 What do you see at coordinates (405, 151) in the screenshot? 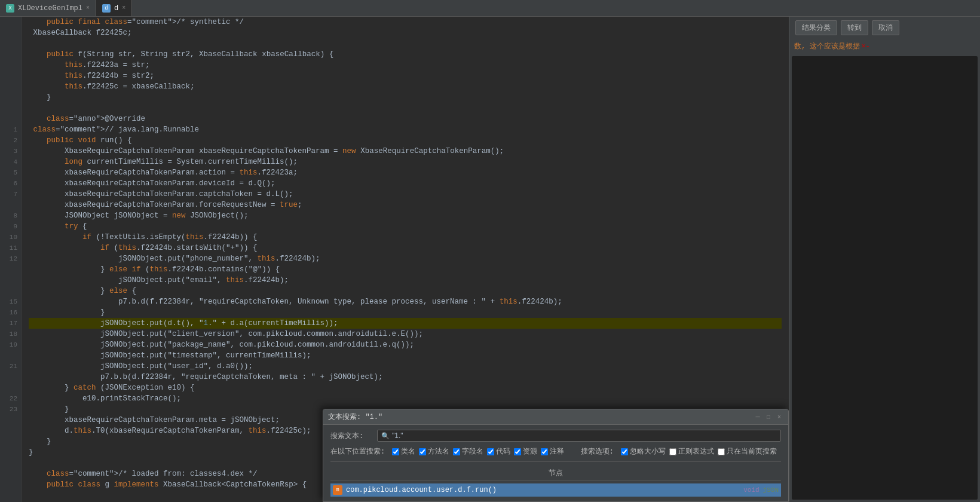
I see `code-line: XbaseRequireCaptchaTokenParam xbaseRequi…` at bounding box center [405, 151].